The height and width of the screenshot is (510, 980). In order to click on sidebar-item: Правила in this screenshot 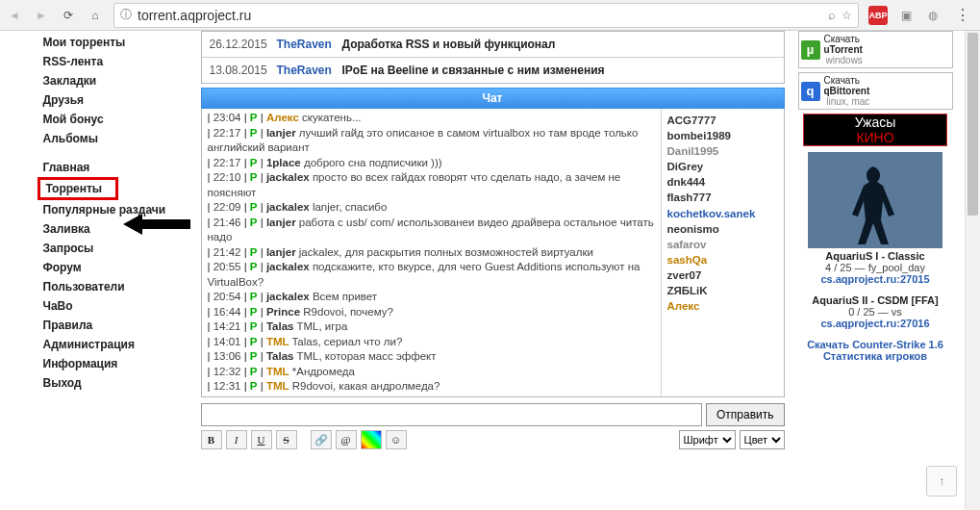, I will do `click(117, 325)`.